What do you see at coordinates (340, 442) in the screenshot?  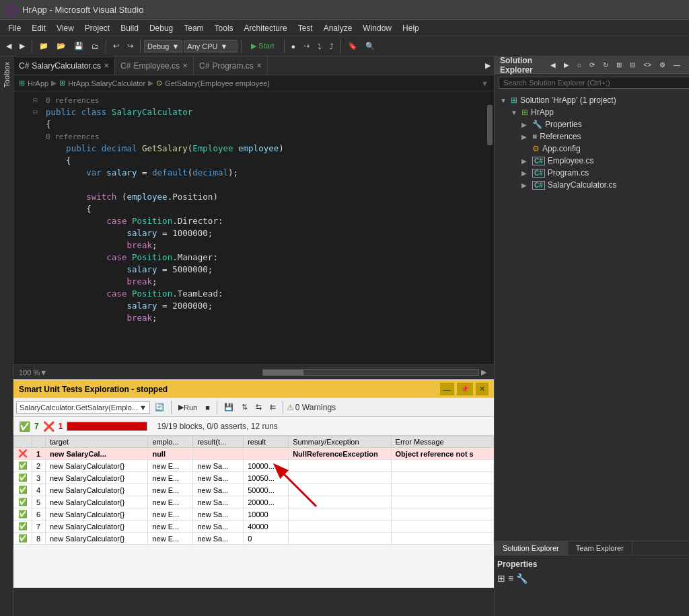 I see `col-summary: Summary/Exception` at bounding box center [340, 442].